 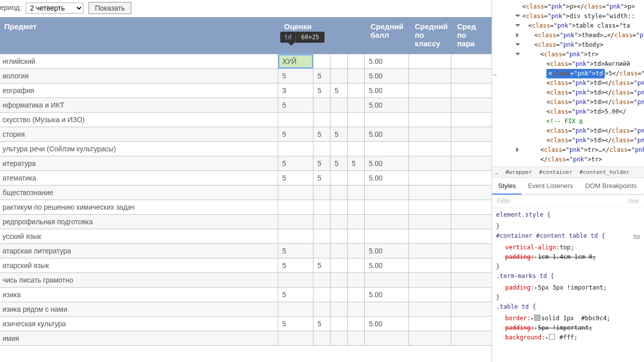 What do you see at coordinates (568, 83) in the screenshot?
I see `elements-tree: <class="pnk">p></class="pnk">p><class="p…` at bounding box center [568, 83].